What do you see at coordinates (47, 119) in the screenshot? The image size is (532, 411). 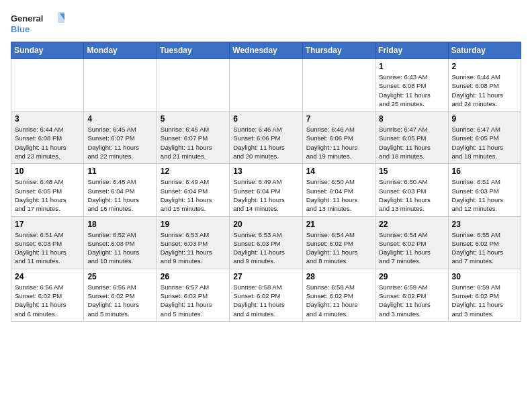 I see `day-number: 3` at bounding box center [47, 119].